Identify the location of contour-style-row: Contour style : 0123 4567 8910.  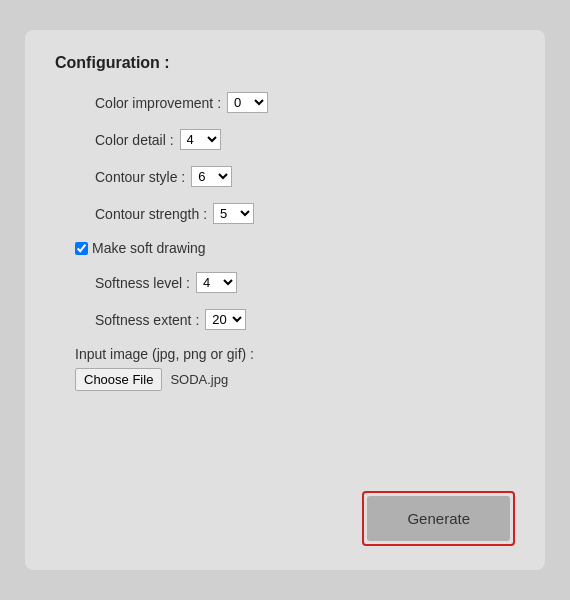
(285, 176).